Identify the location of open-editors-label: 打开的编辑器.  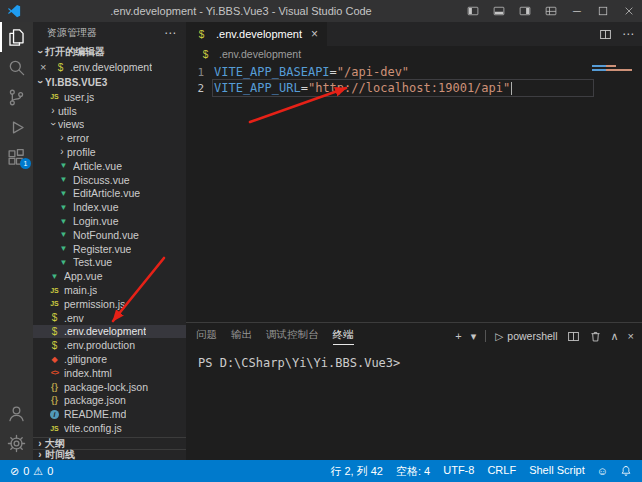
(75, 52).